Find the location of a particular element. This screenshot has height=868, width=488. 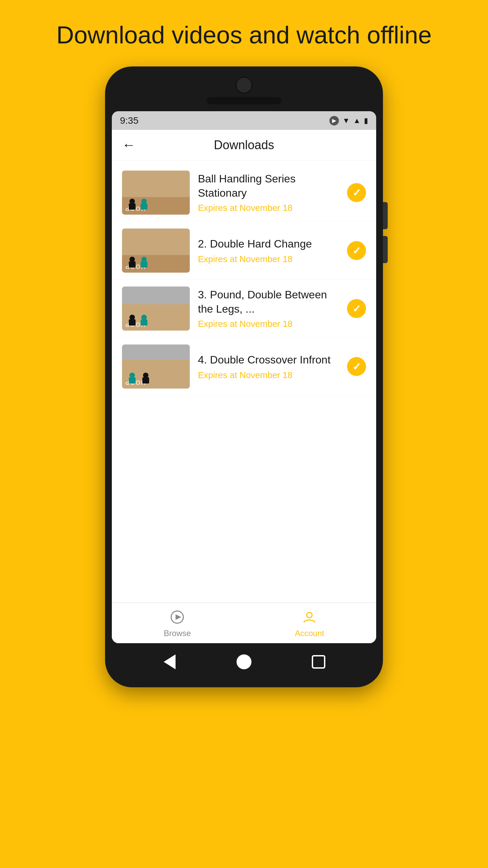

battery-icon: ▮ is located at coordinates (366, 121).